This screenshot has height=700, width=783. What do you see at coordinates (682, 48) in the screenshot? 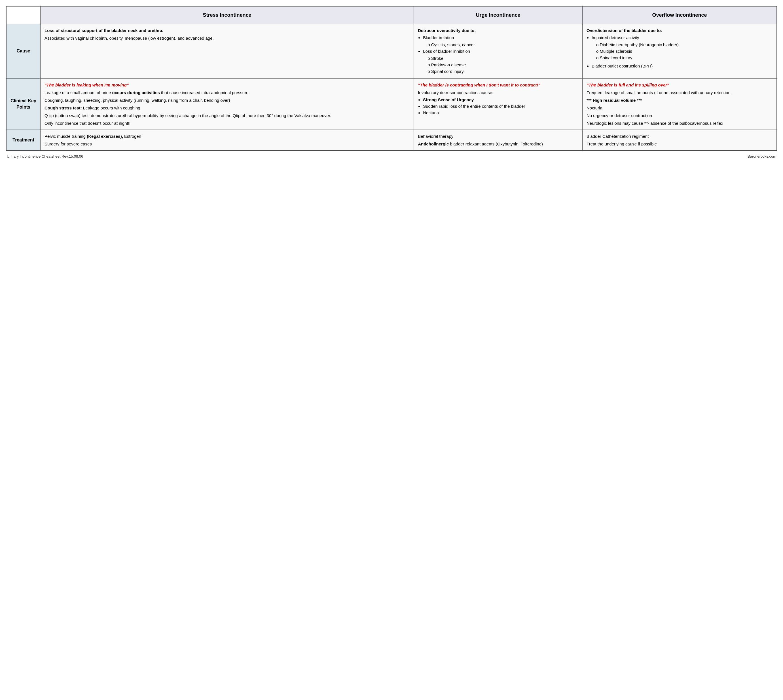
I see `list-item: Impaired detrusor activity Diabetic neur…` at bounding box center [682, 48].